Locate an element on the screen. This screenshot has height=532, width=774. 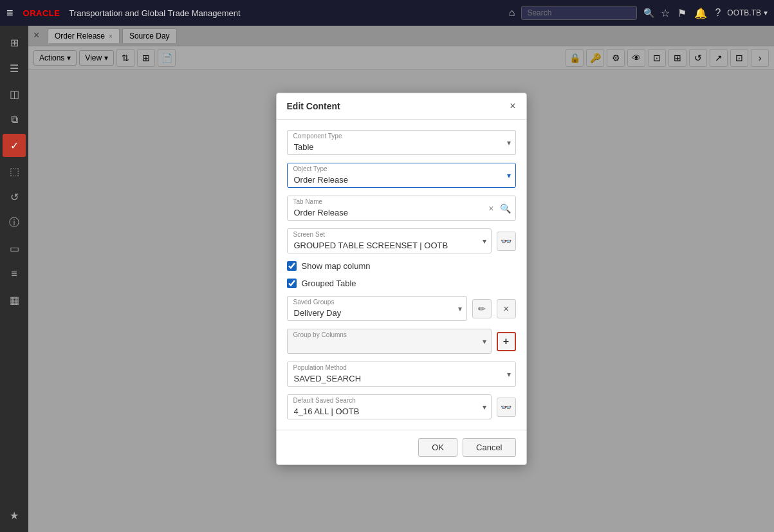
sidebar-icon-chart: ◫ is located at coordinates (14, 94).